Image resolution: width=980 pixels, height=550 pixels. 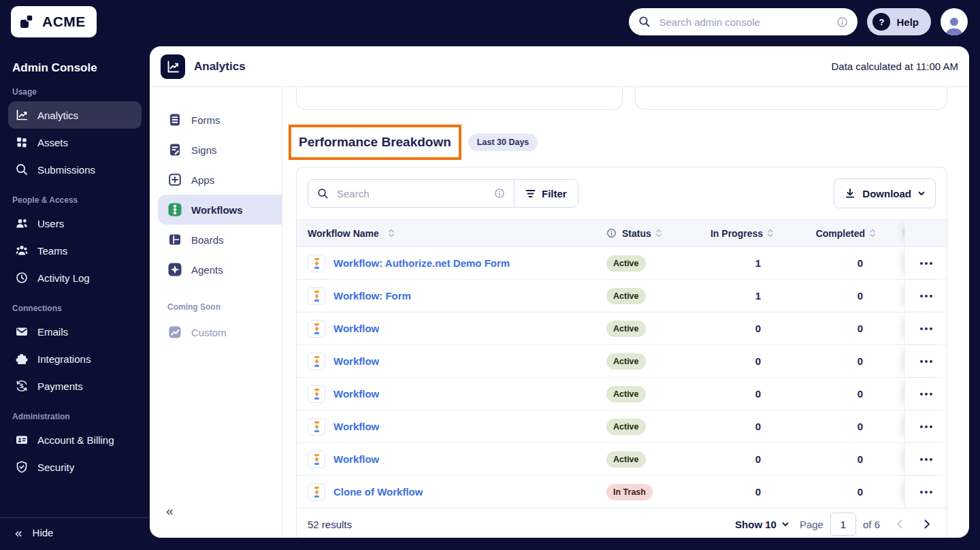 What do you see at coordinates (22, 440) in the screenshot?
I see `id-card-icon` at bounding box center [22, 440].